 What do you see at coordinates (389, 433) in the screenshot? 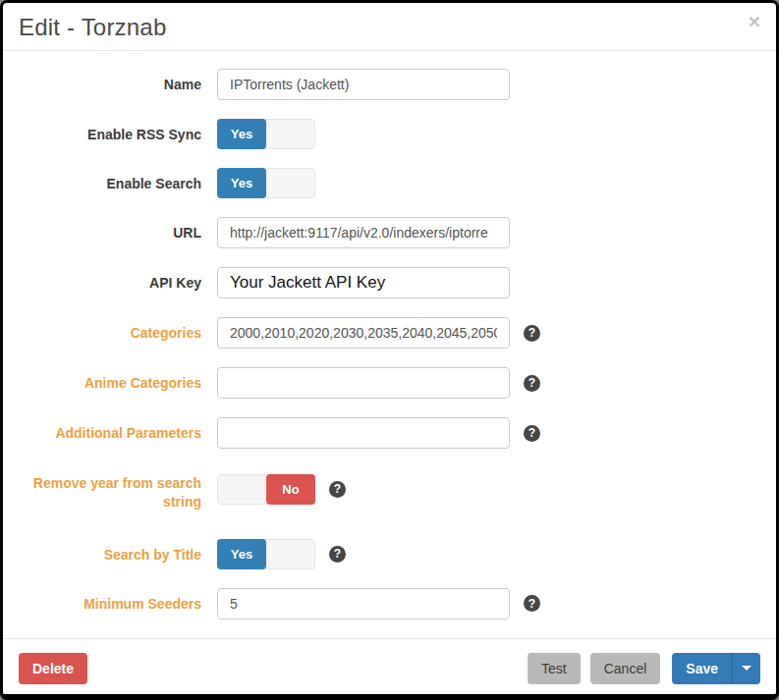
I see `form-row-additional-parameters: Additional Parameters ?` at bounding box center [389, 433].